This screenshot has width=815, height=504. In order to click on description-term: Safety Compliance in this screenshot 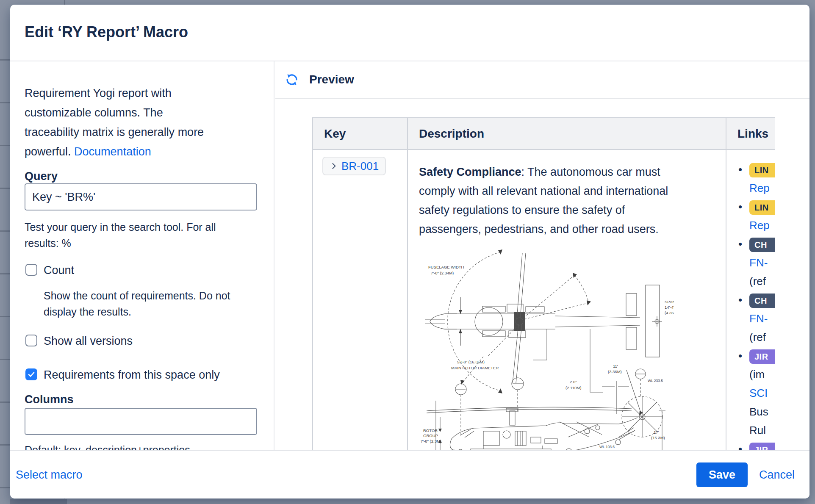, I will do `click(470, 172)`.